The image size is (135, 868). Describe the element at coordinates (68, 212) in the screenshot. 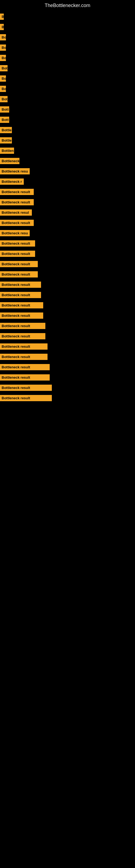

I see `list-item: Bottleneck resul` at that location.